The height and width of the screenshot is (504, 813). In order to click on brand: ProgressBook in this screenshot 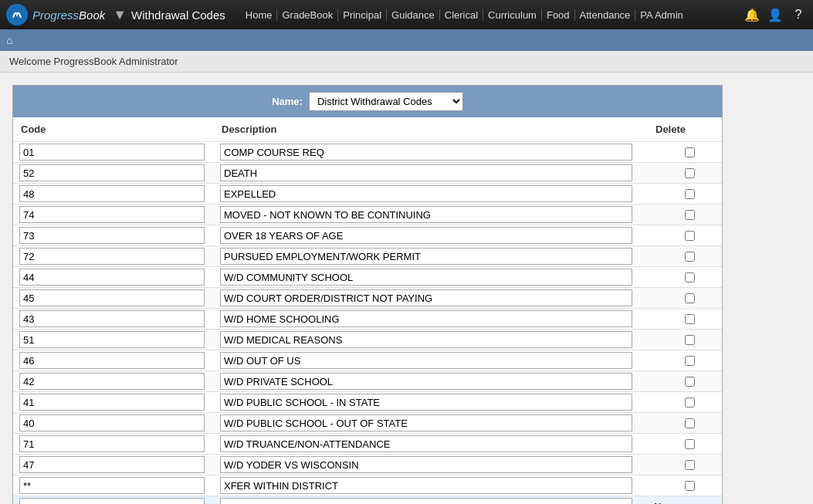, I will do `click(56, 15)`.